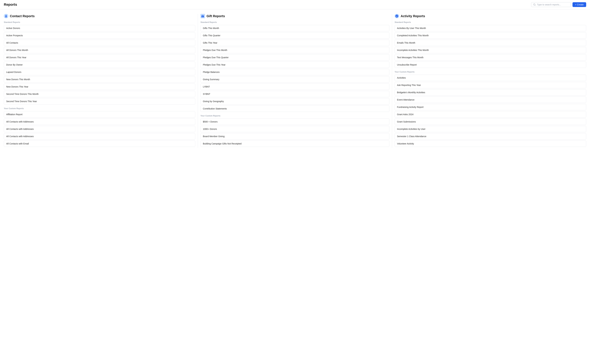 The height and width of the screenshot is (364, 590). What do you see at coordinates (490, 92) in the screenshot?
I see `report-item: Bridgette's Monthly Activities` at bounding box center [490, 92].